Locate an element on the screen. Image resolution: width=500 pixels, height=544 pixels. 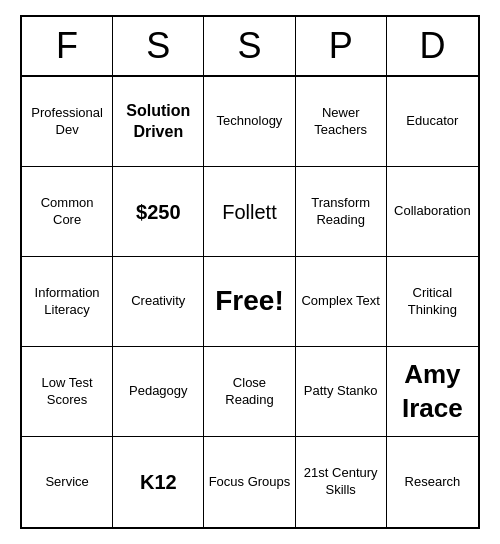
bingo-cell-8: Transform Reading is located at coordinates (342, 212).